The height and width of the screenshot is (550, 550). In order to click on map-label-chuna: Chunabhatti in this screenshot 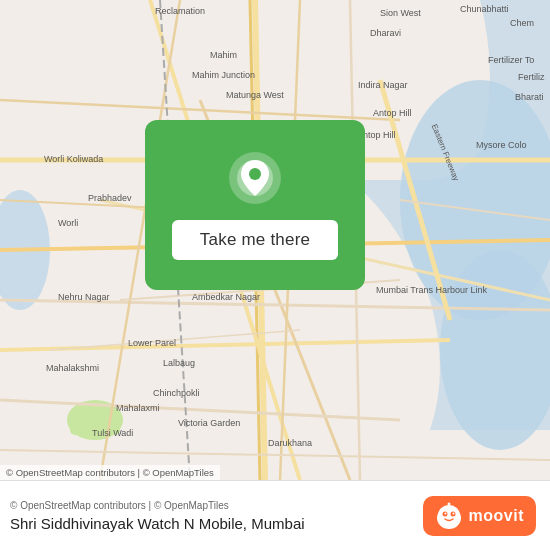, I will do `click(484, 9)`.